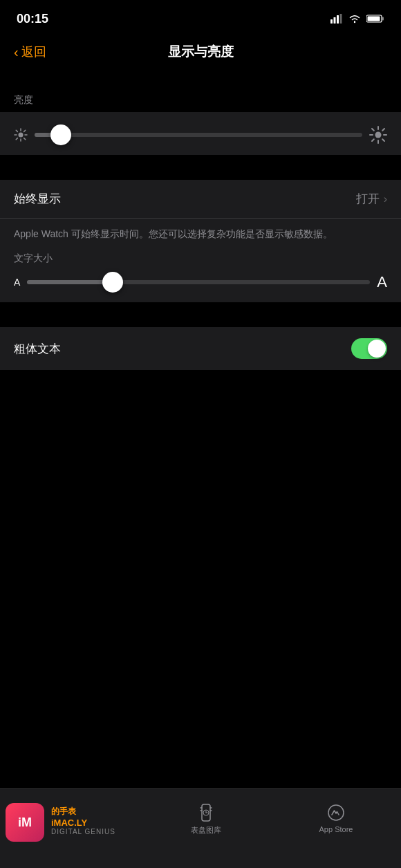 The height and width of the screenshot is (868, 401). I want to click on watch-tab-label: 的手表, so click(83, 812).